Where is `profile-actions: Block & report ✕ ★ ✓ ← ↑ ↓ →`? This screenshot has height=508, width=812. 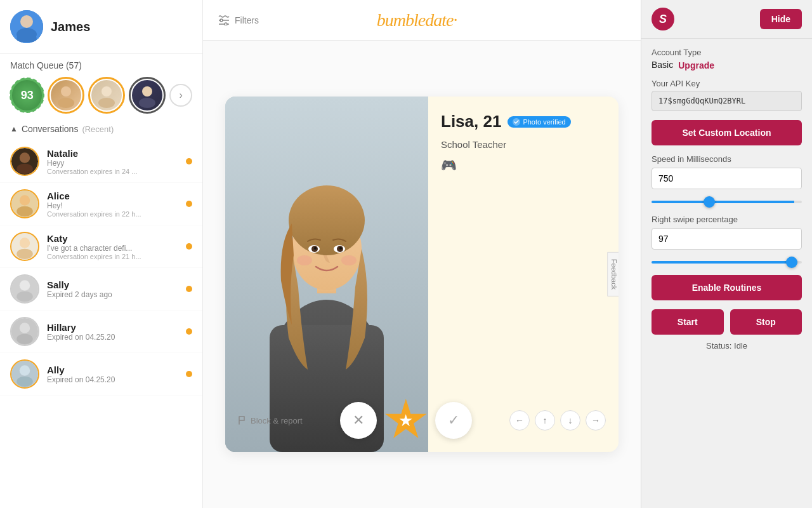 profile-actions: Block & report ✕ ★ ✓ ← ↑ ↓ → is located at coordinates (422, 422).